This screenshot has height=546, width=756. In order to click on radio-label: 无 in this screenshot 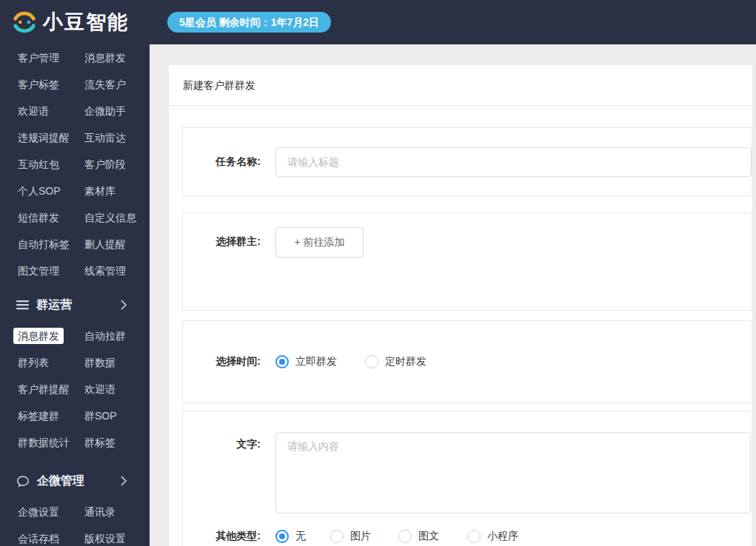, I will do `click(301, 536)`.